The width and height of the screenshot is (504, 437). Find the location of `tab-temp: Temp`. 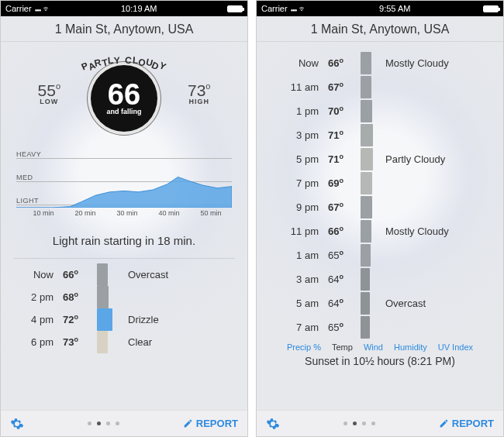

tab-temp: Temp is located at coordinates (343, 347).